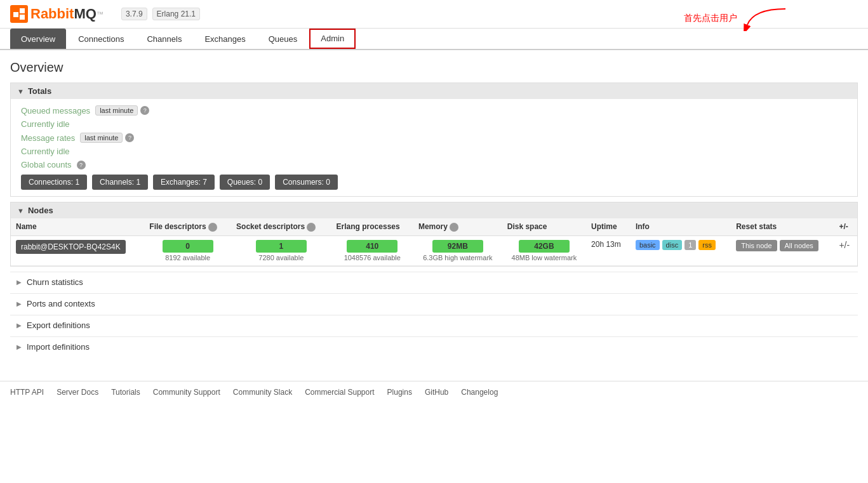 The width and height of the screenshot is (868, 483). Describe the element at coordinates (846, 250) in the screenshot. I see `plus-minus-cell: +/-` at that location.